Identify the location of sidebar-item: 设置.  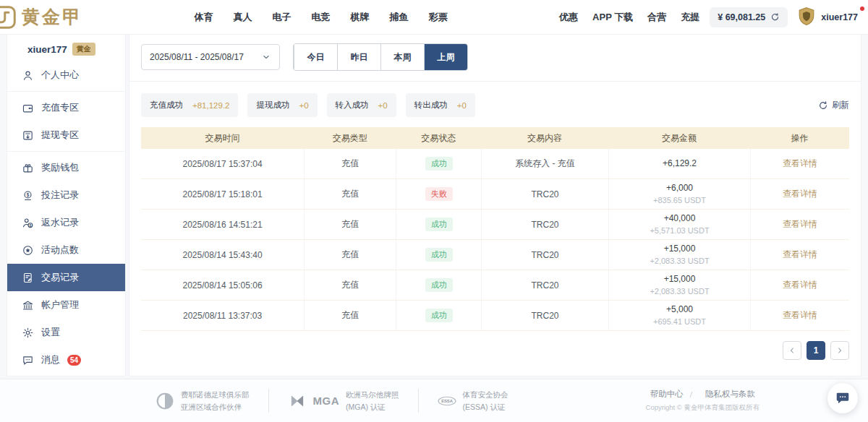
(67, 332).